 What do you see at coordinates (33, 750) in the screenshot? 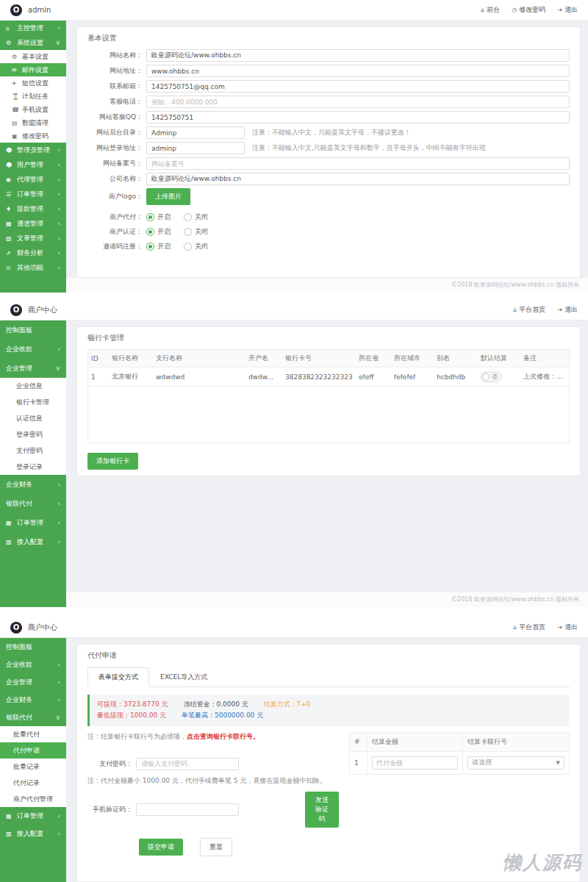
I see `submenu-payout-request: 代付申请` at bounding box center [33, 750].